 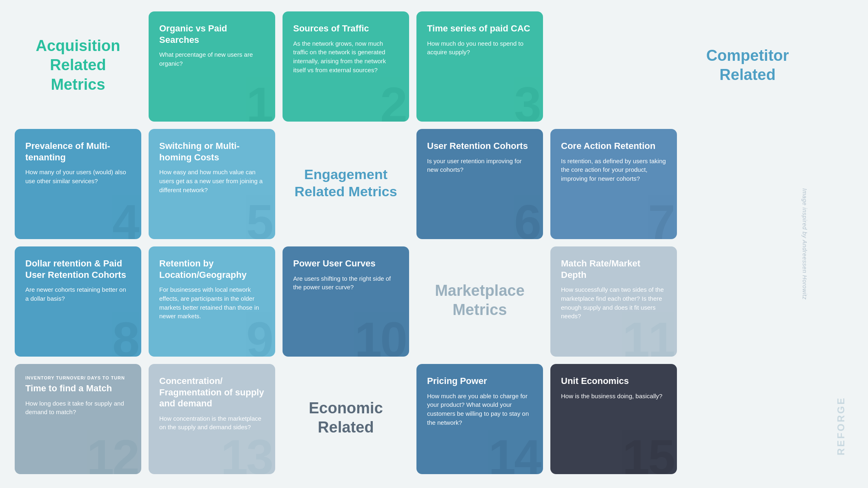 What do you see at coordinates (212, 184) in the screenshot?
I see `card-switching-costs: Switching or Multi-homing Costs How easy…` at bounding box center [212, 184].